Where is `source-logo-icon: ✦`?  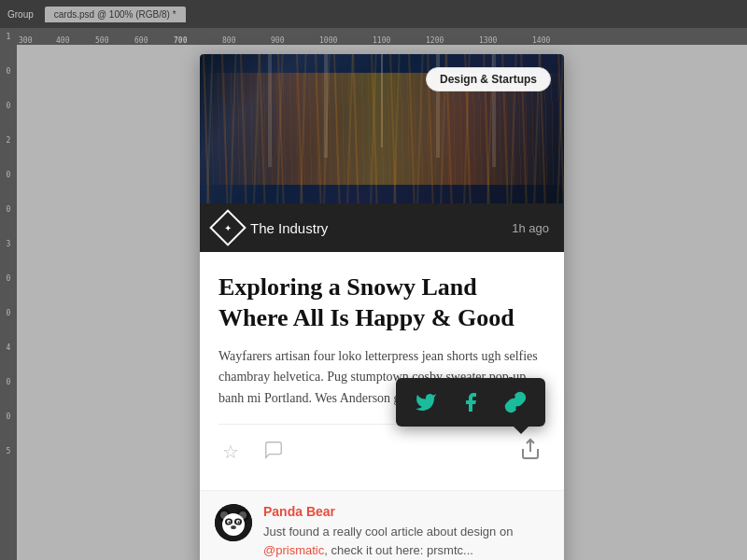 source-logo-icon: ✦ is located at coordinates (228, 228).